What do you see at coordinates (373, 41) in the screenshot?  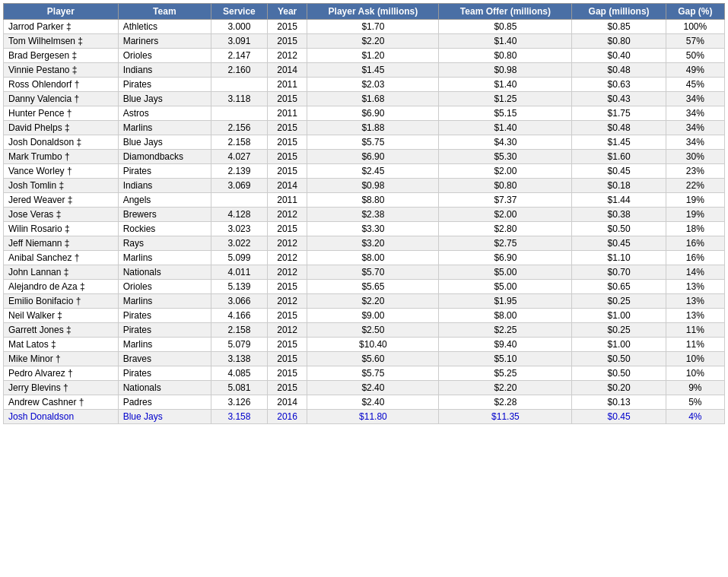 I see `table-cell: $2.20` at bounding box center [373, 41].